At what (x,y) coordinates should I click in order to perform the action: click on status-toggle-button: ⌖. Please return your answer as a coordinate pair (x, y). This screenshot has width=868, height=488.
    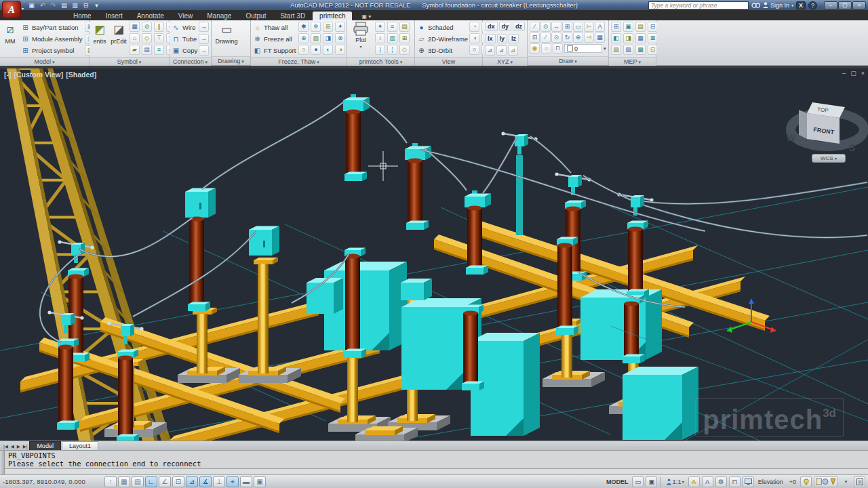
    Looking at the image, I should click on (233, 482).